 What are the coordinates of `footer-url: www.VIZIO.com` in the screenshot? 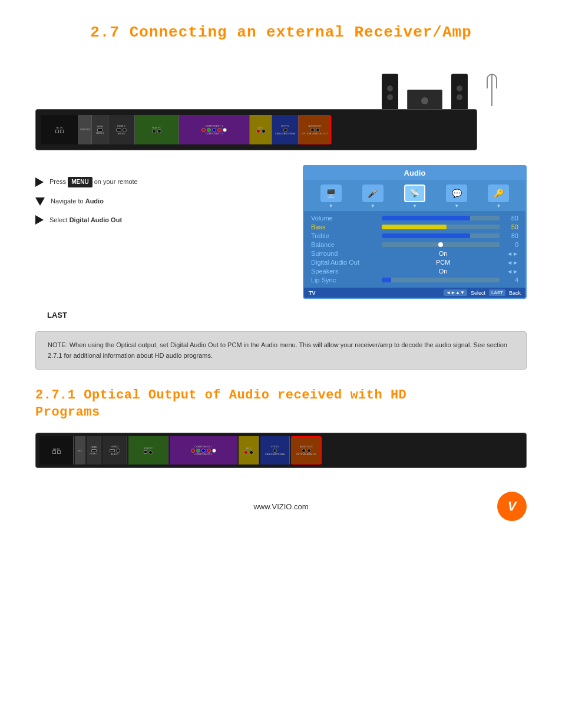 It's located at (281, 507).